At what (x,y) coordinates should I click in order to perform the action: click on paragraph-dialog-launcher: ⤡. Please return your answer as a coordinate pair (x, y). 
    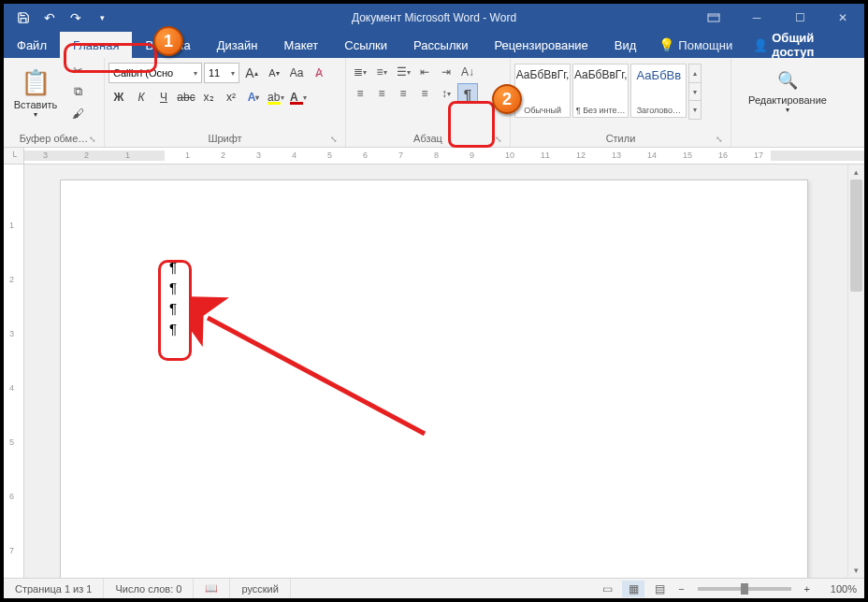
    Looking at the image, I should click on (499, 139).